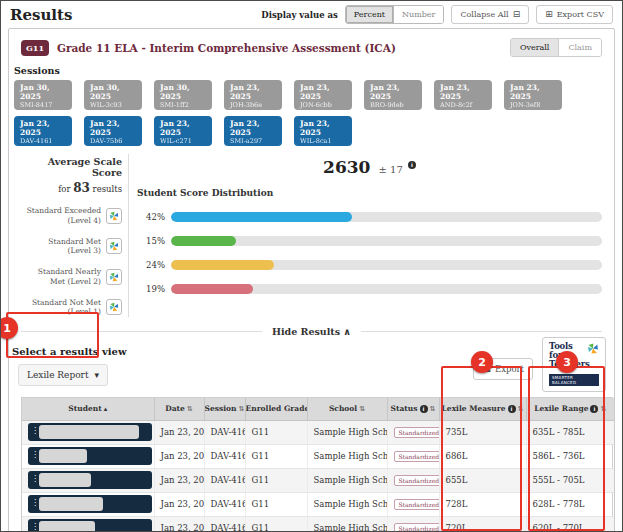 This screenshot has width=623, height=532. Describe the element at coordinates (396, 105) in the screenshot. I see `session-code: BRO-9deb` at that location.